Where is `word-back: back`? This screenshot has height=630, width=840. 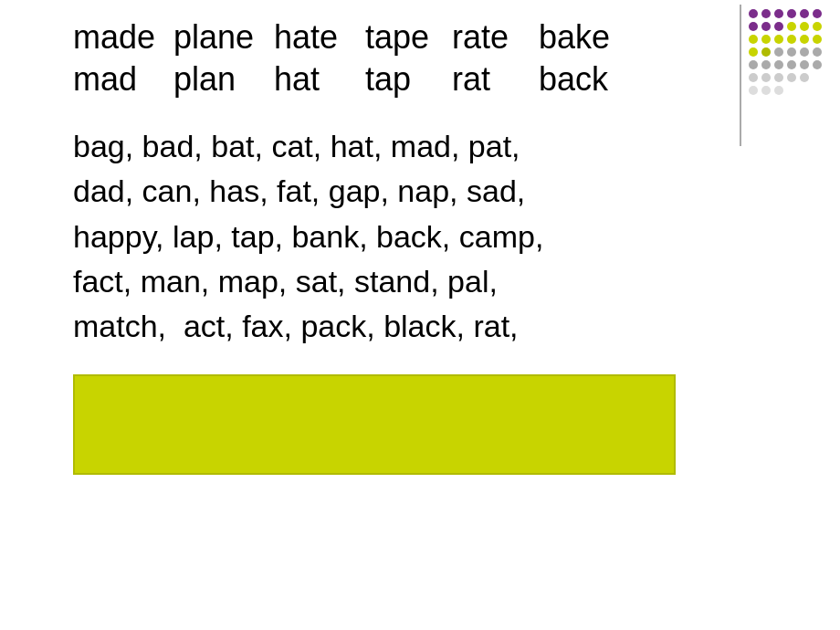
word-back: back is located at coordinates (575, 79).